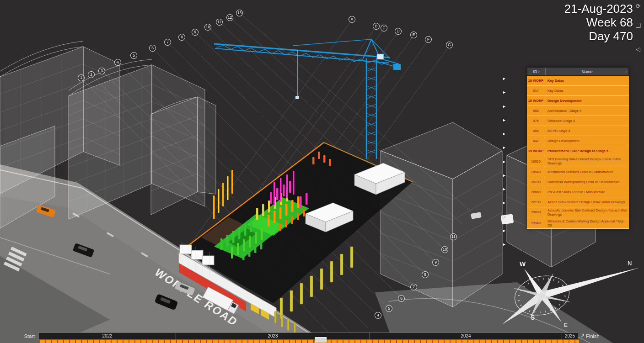 This screenshot has width=644, height=343. What do you see at coordinates (19, 336) in the screenshot?
I see `timeline-start-label: Start` at bounding box center [19, 336].